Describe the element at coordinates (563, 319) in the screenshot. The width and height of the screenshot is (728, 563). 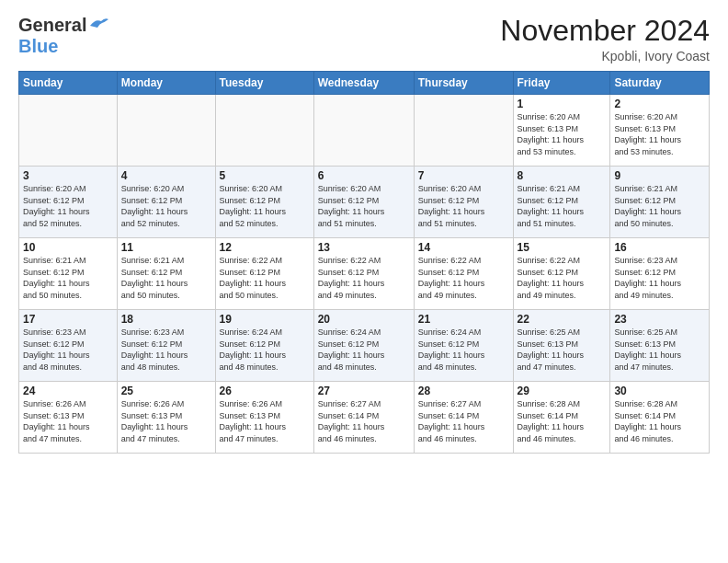
I see `day-number: 22` at that location.